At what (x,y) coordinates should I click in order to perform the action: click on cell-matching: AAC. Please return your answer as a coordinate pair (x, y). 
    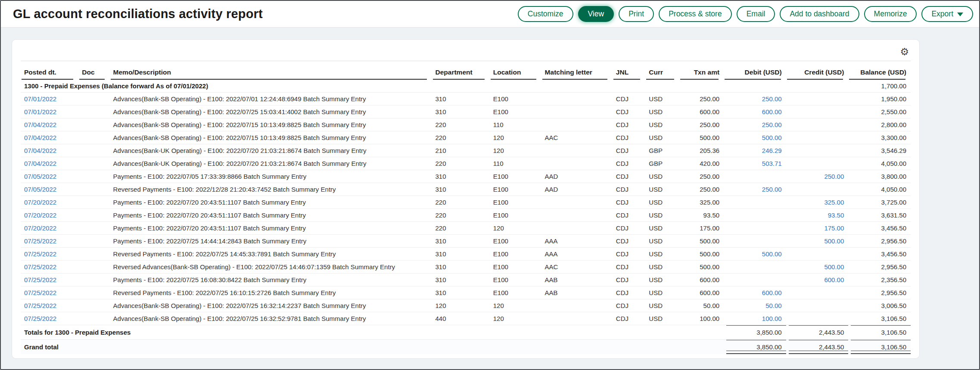
    Looking at the image, I should click on (577, 138).